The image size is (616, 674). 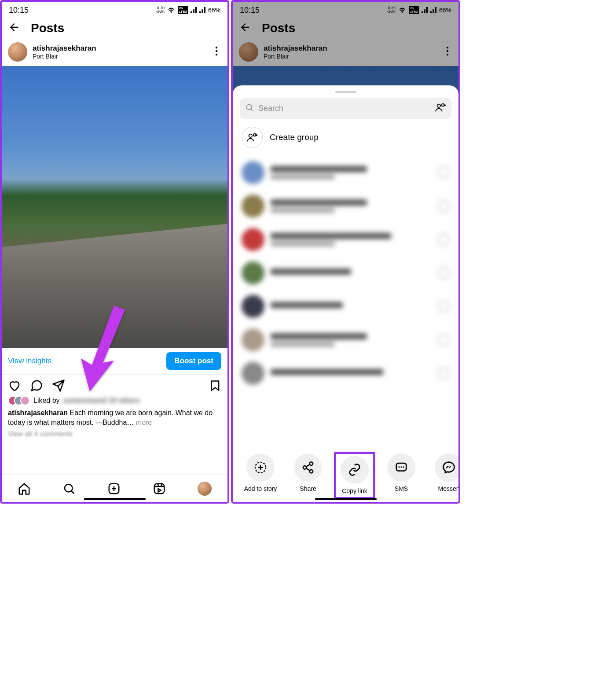 I want to click on likes-row: Liked by someoneand 10 others, so click(x=114, y=401).